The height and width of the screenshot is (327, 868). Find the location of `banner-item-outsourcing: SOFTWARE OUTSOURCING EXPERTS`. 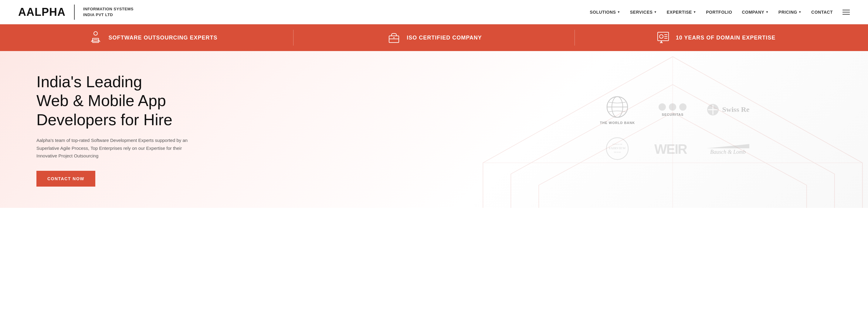

banner-item-outsourcing: SOFTWARE OUTSOURCING EXPERTS is located at coordinates (153, 38).